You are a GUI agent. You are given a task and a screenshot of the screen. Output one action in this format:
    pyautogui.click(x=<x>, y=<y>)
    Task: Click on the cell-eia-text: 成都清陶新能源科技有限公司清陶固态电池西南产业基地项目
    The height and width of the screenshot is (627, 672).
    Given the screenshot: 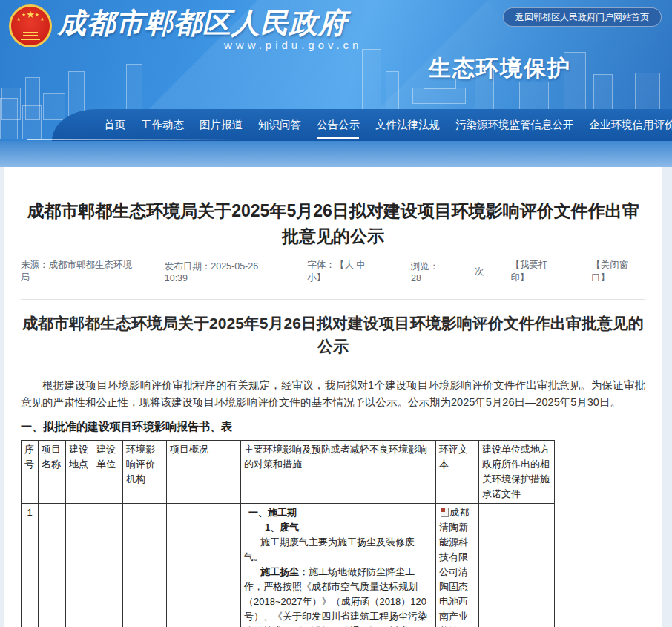 What is the action you would take?
    pyautogui.click(x=458, y=565)
    